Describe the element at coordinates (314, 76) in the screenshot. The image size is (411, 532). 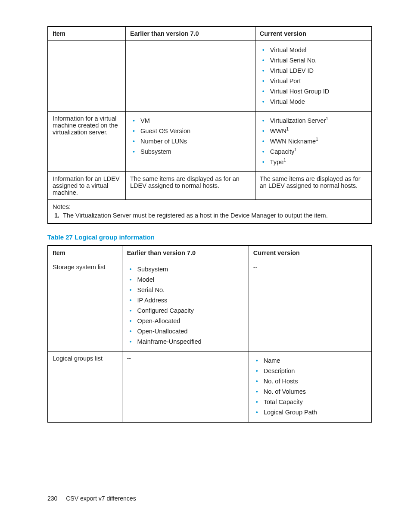
I see `bullet-list: Virtual ModelVirtual Serial No.Virtual L…` at that location.